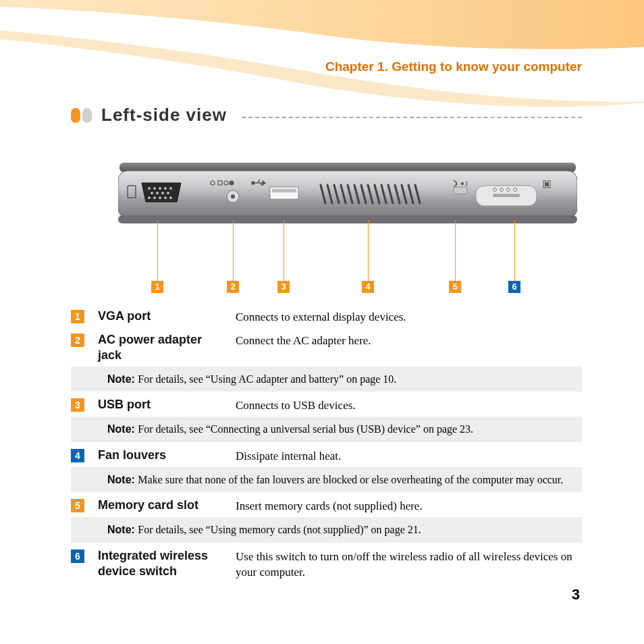 This screenshot has height=644, width=644. What do you see at coordinates (78, 506) in the screenshot?
I see `item-badge-5: 5` at bounding box center [78, 506].